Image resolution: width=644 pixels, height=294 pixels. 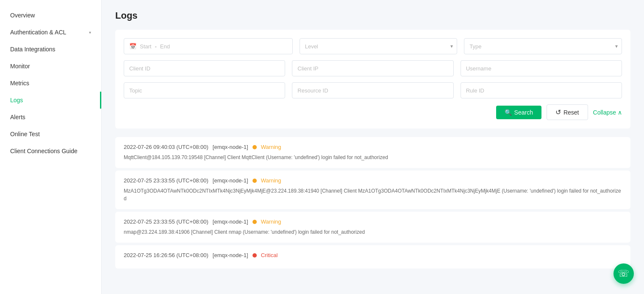 I want to click on level-select: Level Warning Critical Error Info, so click(x=379, y=46).